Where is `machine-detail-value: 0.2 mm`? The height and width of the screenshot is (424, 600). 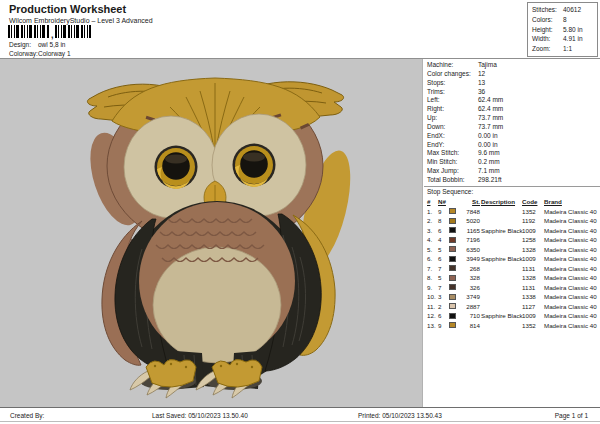
machine-detail-value: 0.2 mm is located at coordinates (538, 162).